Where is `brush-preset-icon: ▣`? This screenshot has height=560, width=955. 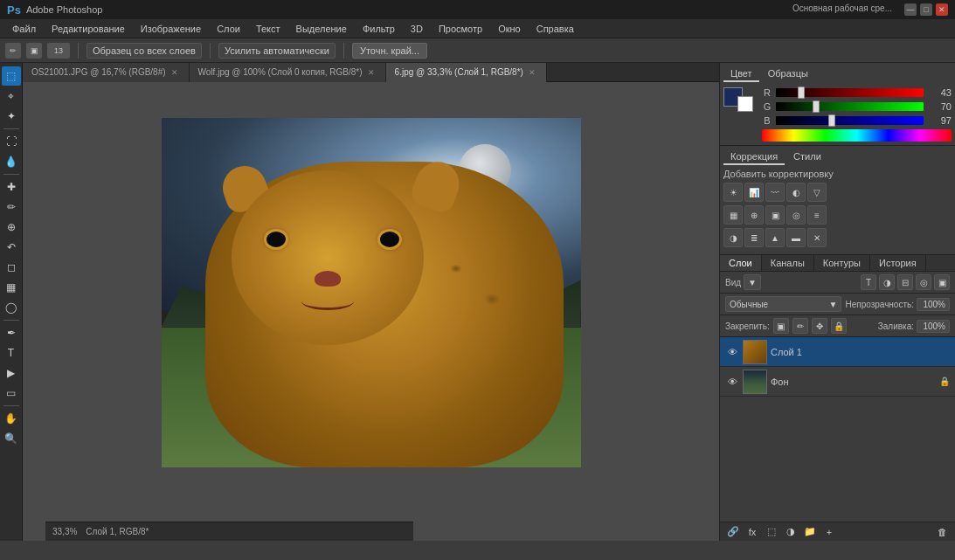
brush-preset-icon: ▣ is located at coordinates (34, 51).